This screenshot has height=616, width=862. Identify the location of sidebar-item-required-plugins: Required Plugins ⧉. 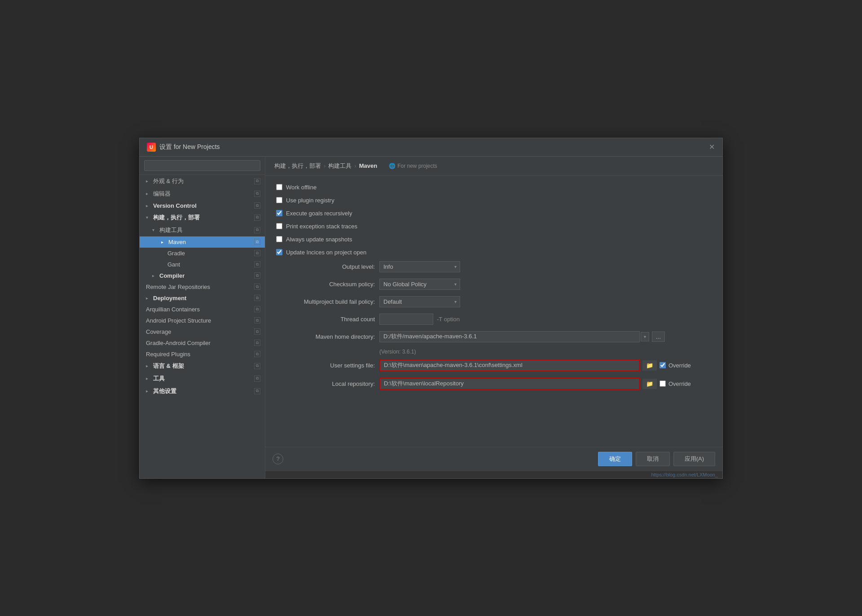
(202, 354).